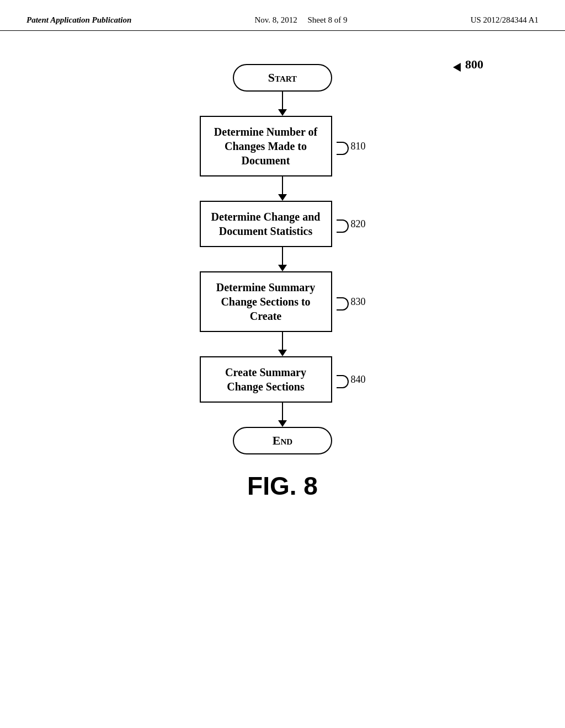  Describe the element at coordinates (282, 78) in the screenshot. I see `start-terminal: Start` at that location.